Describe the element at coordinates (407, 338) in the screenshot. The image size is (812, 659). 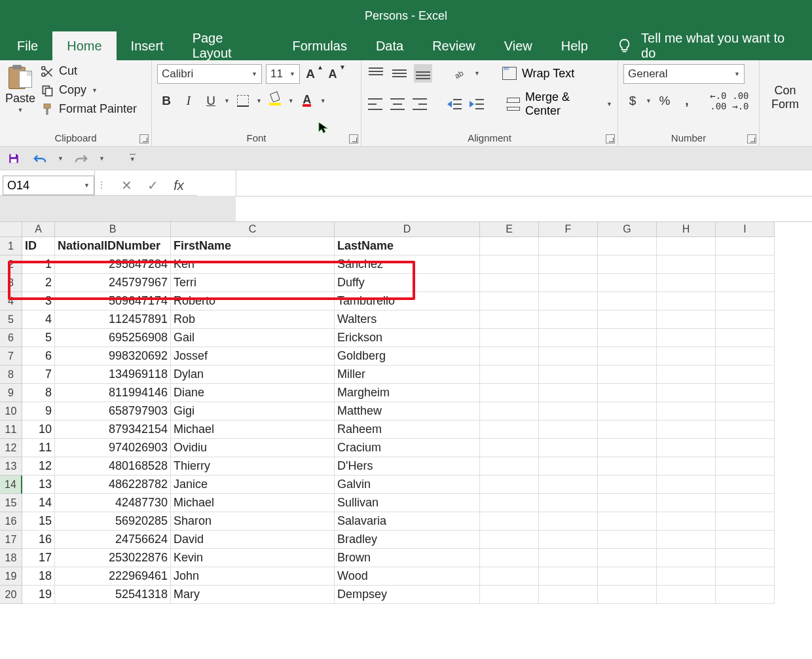
I see `cell: Erickson` at that location.